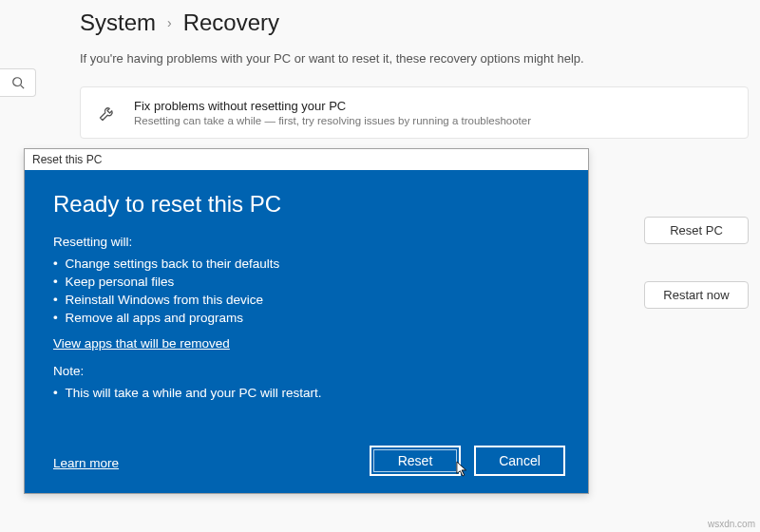 This screenshot has width=760, height=532. Describe the element at coordinates (18, 83) in the screenshot. I see `search-icon` at that location.